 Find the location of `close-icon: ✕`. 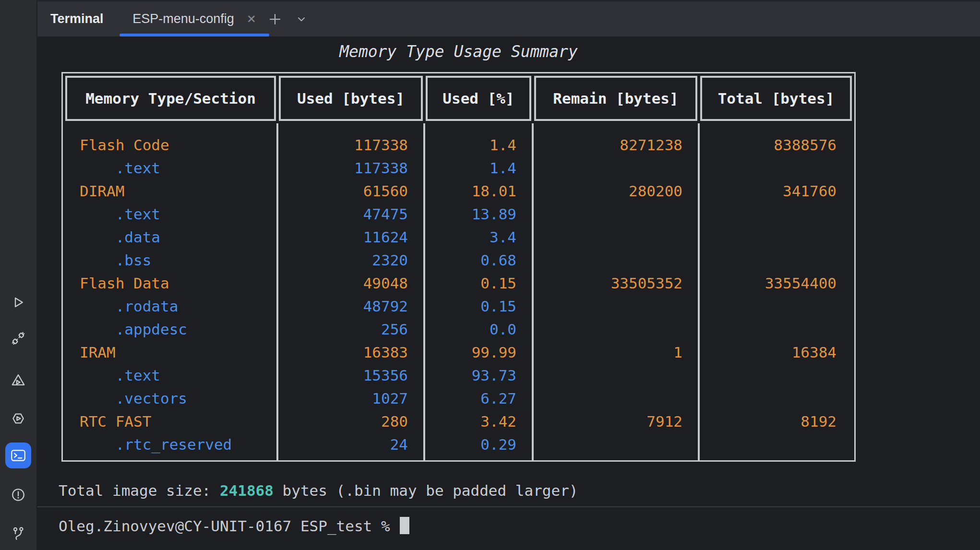

close-icon: ✕ is located at coordinates (251, 19).